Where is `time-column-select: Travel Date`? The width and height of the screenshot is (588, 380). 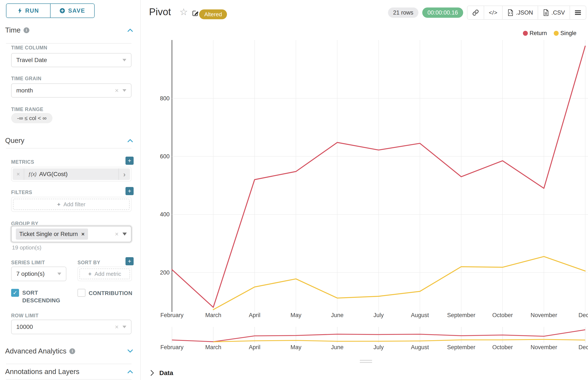
time-column-select: Travel Date is located at coordinates (71, 60).